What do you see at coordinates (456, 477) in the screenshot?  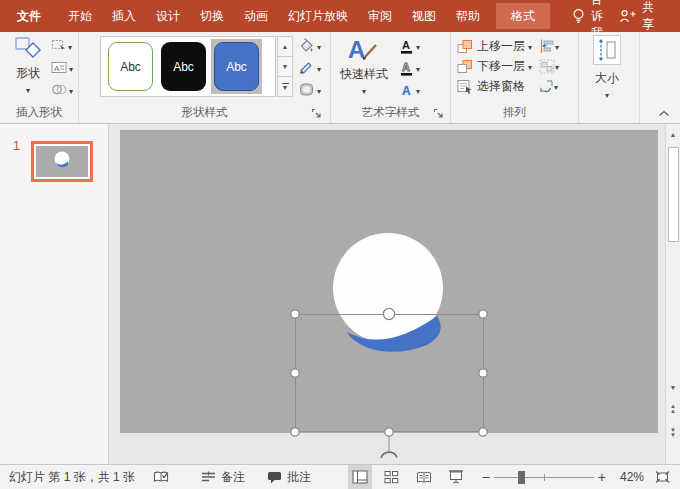 I see `slideshow-button` at bounding box center [456, 477].